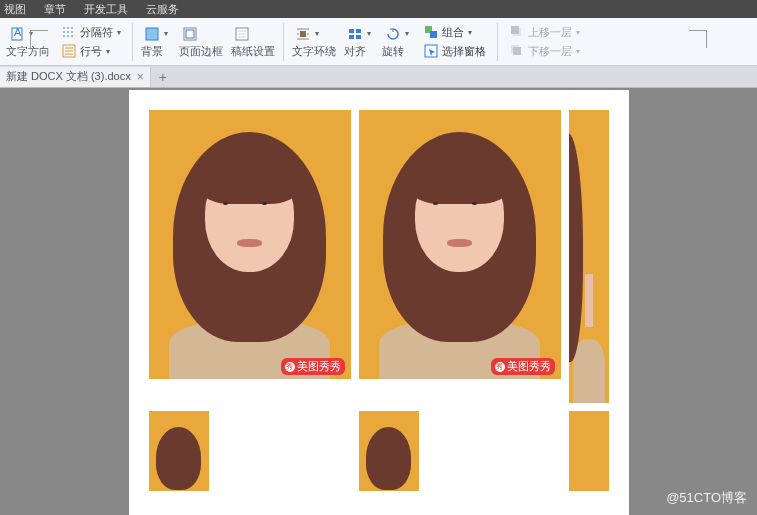 The image size is (757, 515). What do you see at coordinates (190, 34) in the screenshot?
I see `page-border-icon` at bounding box center [190, 34].